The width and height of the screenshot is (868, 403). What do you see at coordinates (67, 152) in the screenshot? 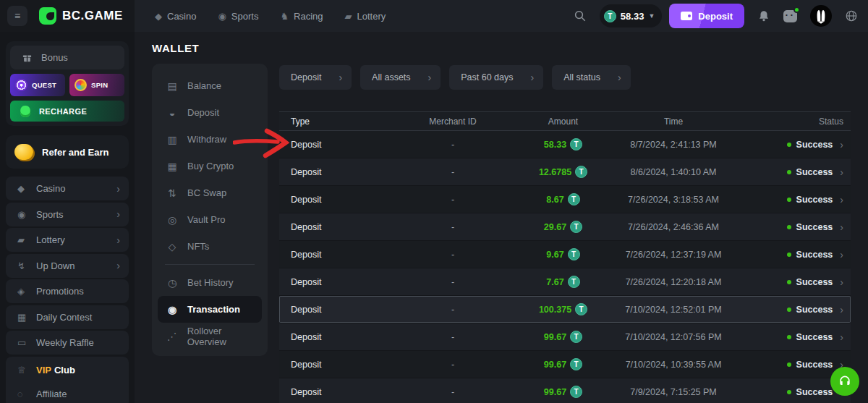
I see `refer-and-earn-button: Refer and Earn` at bounding box center [67, 152].